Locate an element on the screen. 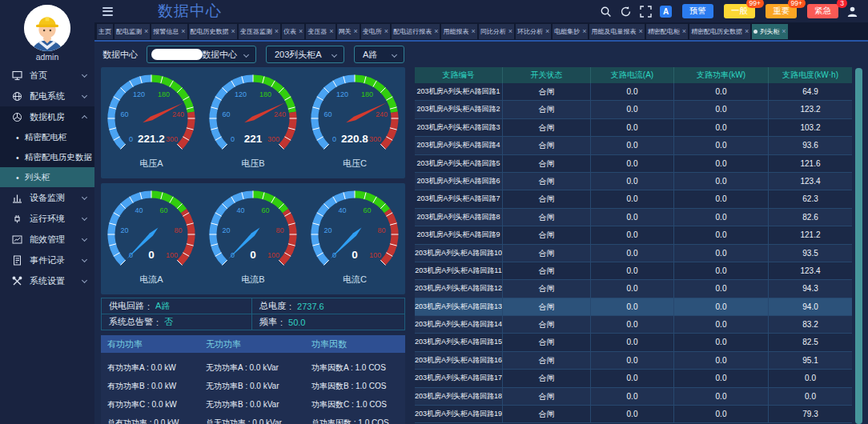 The height and width of the screenshot is (424, 868). branch-row-3: 203机房A列头柜A路回路3合闸0.00.0103.2 is located at coordinates (633, 128).